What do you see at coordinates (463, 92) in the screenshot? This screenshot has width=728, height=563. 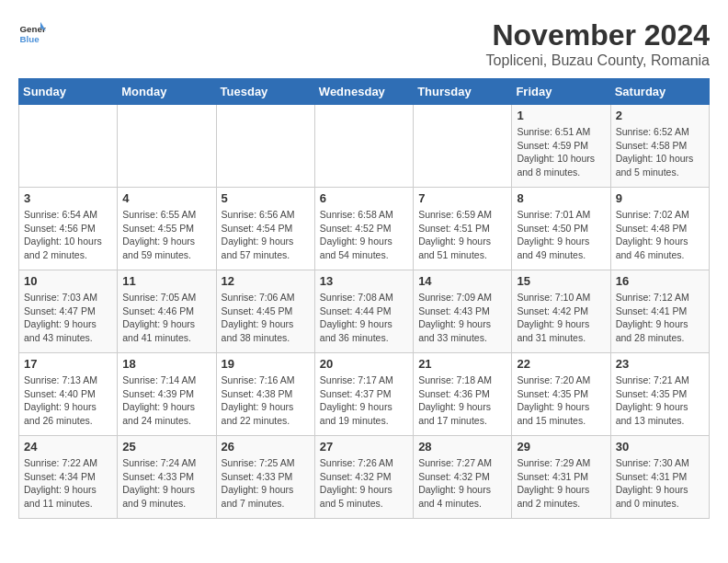 I see `header-cell-thursday: Thursday` at bounding box center [463, 92].